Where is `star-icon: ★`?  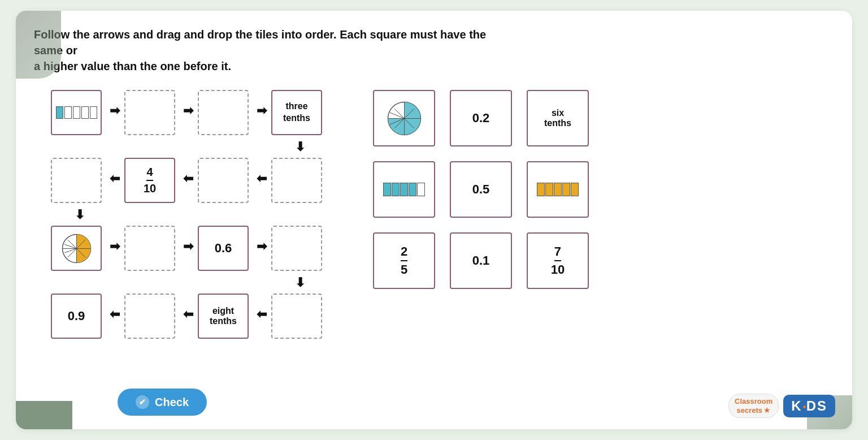
star-icon: ★ is located at coordinates (767, 410).